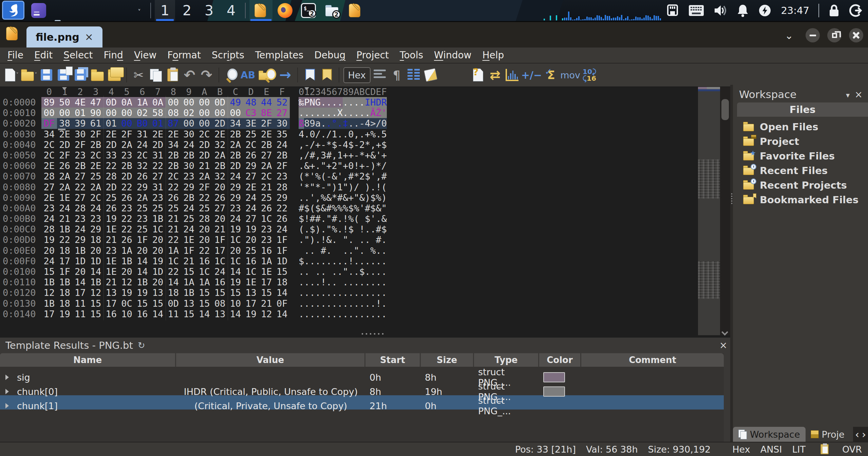 The height and width of the screenshot is (456, 868). Describe the element at coordinates (348, 134) in the screenshot. I see `hex-row: 0:0030342E302F2E2F312E2E302C2E2B252E354.…` at that location.